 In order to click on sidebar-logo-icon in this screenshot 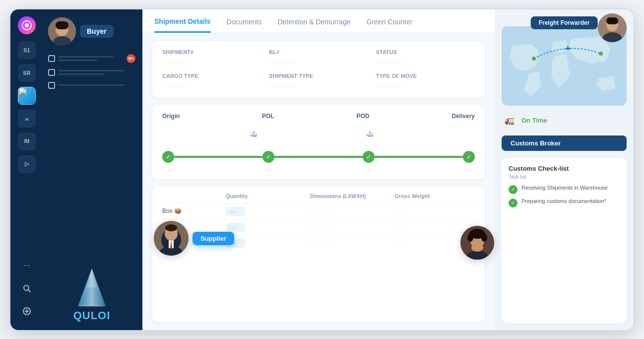, I will do `click(27, 25)`.